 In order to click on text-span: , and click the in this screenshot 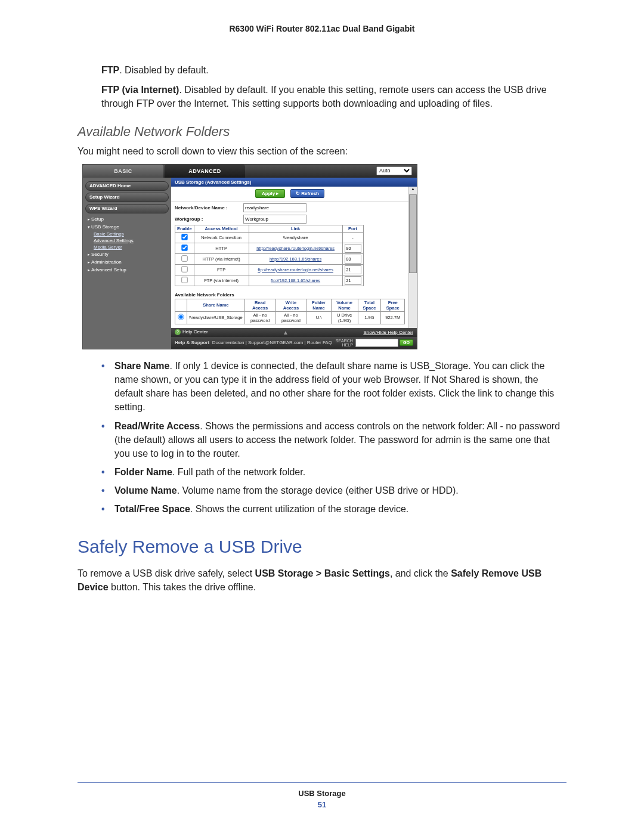, I will do `click(420, 574)`.